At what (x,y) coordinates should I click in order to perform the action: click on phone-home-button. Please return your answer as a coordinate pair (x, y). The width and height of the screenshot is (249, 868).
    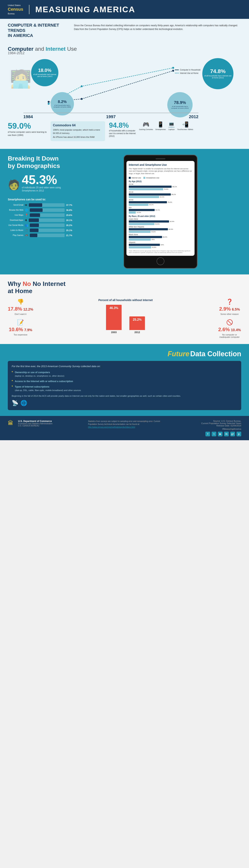
    Looking at the image, I should click on (161, 261).